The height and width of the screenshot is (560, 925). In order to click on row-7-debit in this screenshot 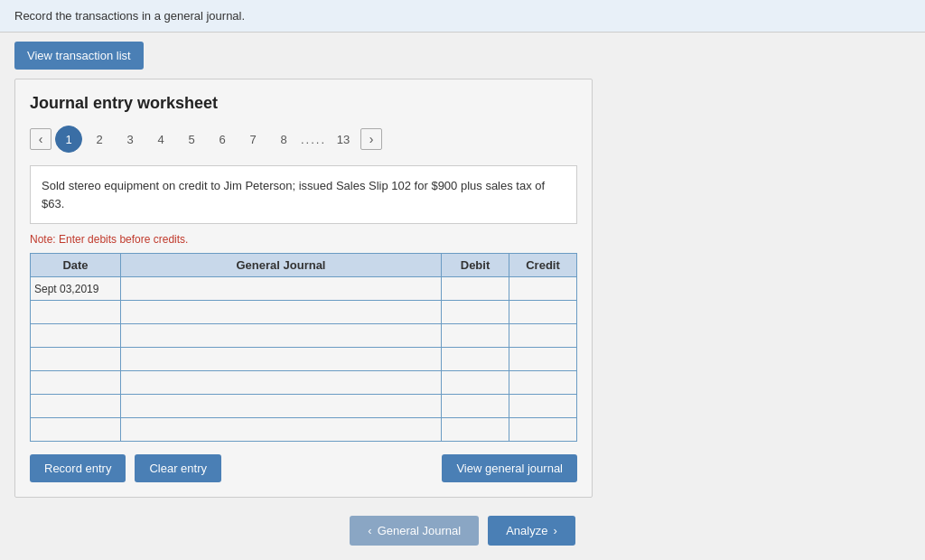, I will do `click(475, 430)`.